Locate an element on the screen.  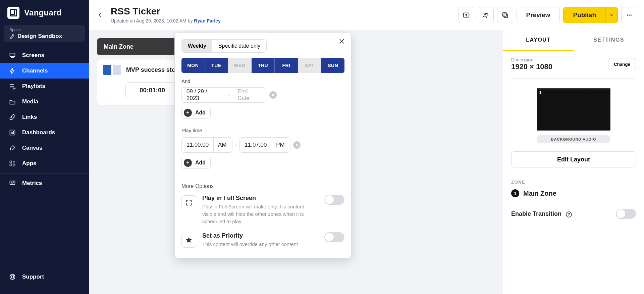
updated-prefix: Updated on is located at coordinates (123, 21).